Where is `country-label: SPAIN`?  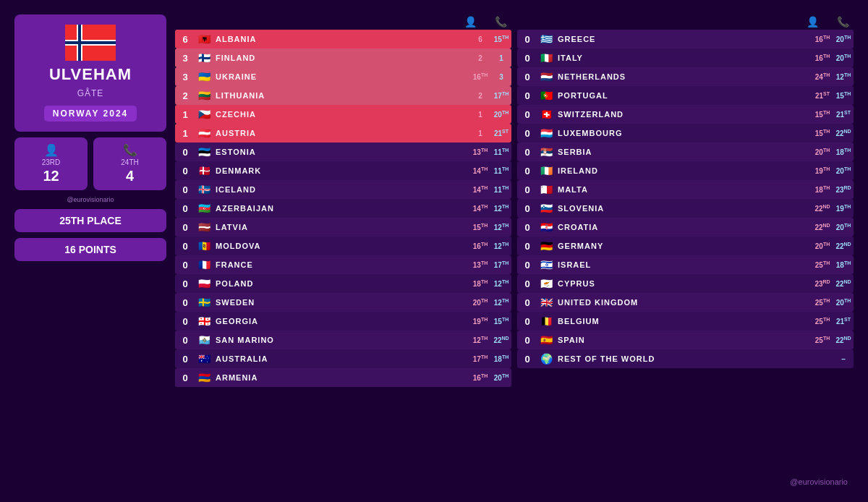 country-label: SPAIN is located at coordinates (683, 340).